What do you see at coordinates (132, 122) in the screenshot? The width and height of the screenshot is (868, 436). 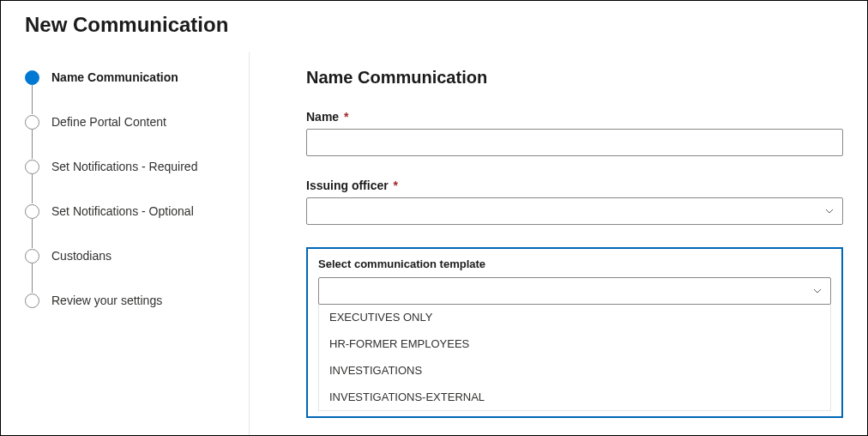 I see `wizard-step: Define Portal Content` at bounding box center [132, 122].